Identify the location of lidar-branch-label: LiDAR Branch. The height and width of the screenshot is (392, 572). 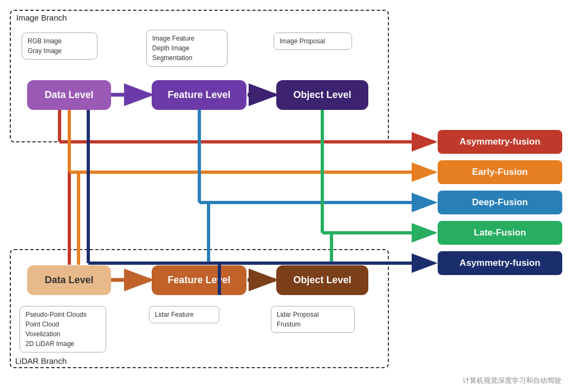
(41, 361).